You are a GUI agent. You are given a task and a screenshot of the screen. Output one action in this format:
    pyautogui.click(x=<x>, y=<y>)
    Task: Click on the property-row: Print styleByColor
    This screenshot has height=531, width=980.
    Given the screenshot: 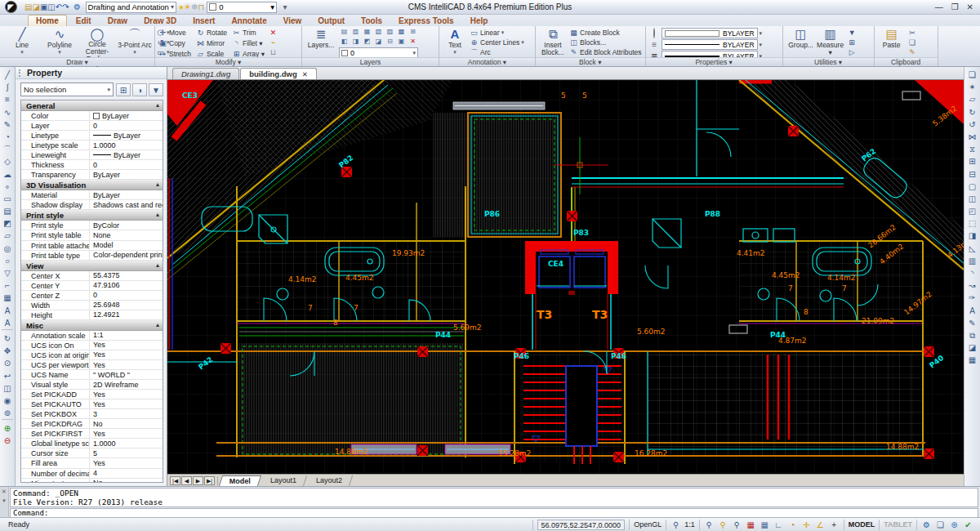 What is the action you would take?
    pyautogui.click(x=91, y=225)
    